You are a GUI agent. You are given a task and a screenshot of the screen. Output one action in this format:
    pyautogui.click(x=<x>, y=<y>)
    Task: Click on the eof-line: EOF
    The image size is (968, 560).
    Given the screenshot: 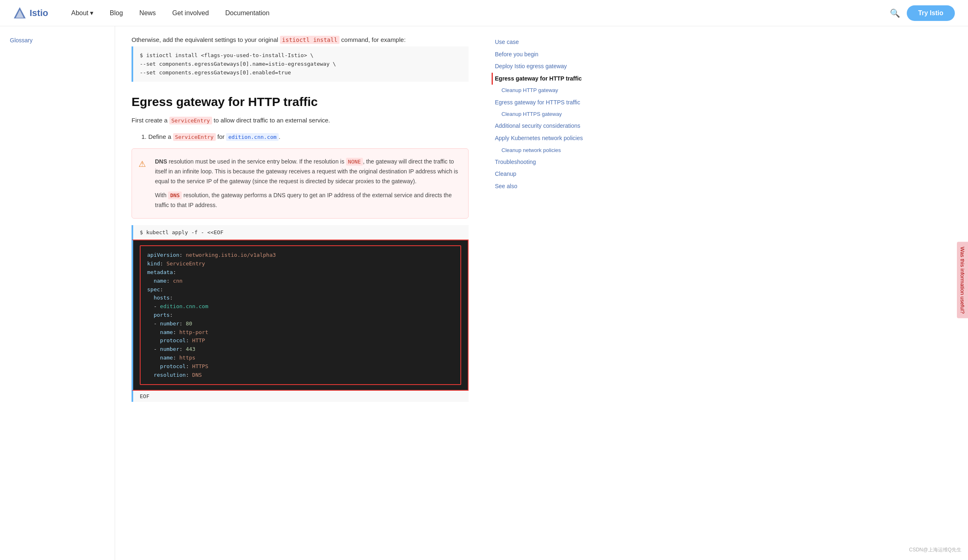 What is the action you would take?
    pyautogui.click(x=300, y=396)
    